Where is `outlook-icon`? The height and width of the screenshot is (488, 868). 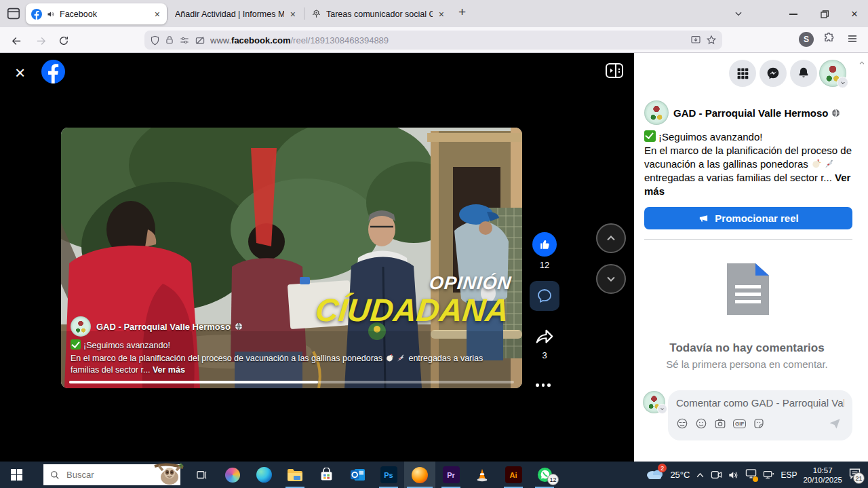
outlook-icon is located at coordinates (358, 475).